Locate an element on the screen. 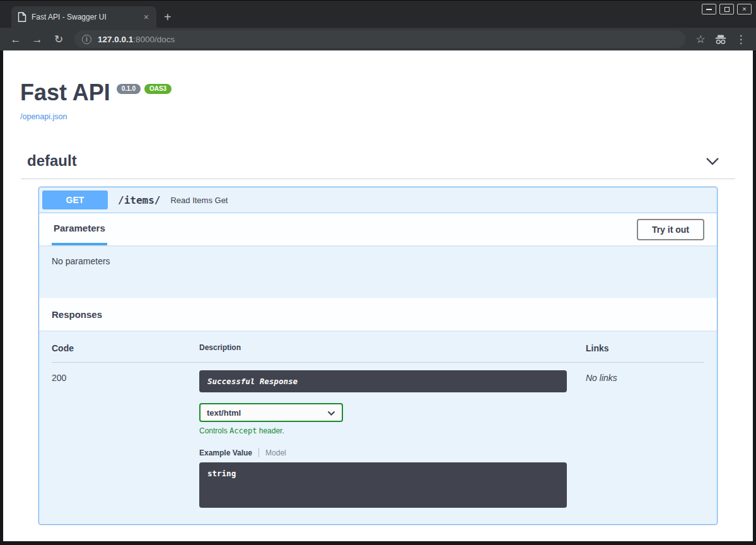 The image size is (756, 545). api-info: Fast API 0.1.0 OAS3 /openapi.json is located at coordinates (387, 101).